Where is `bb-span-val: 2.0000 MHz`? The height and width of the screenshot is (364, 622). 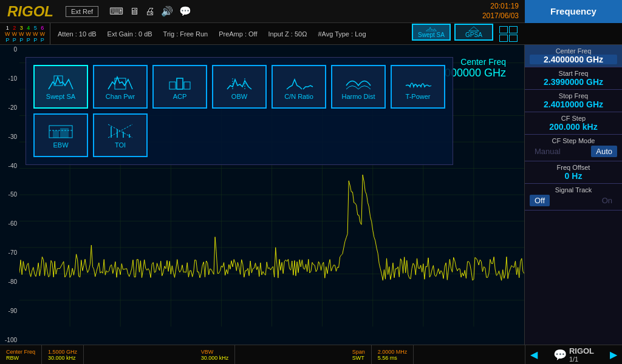
bb-span-val: 2.0000 MHz is located at coordinates (392, 352).